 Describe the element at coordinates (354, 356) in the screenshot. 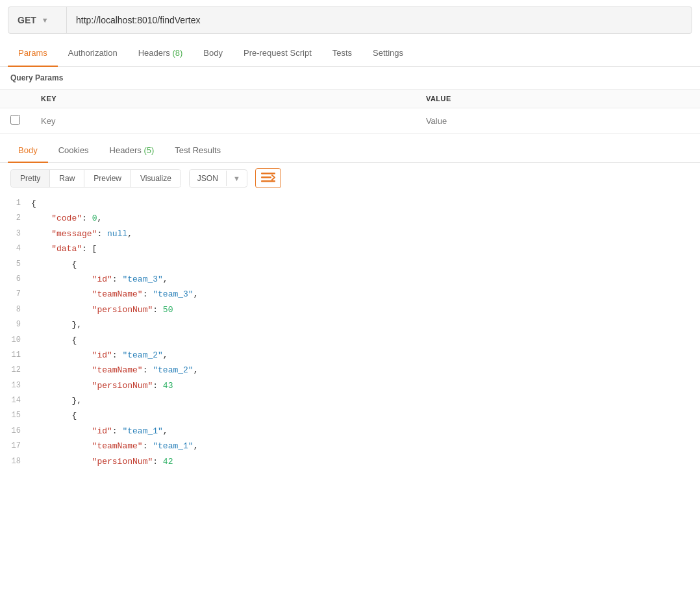

I see `code-line-11: 11 "id": "team_2",` at that location.